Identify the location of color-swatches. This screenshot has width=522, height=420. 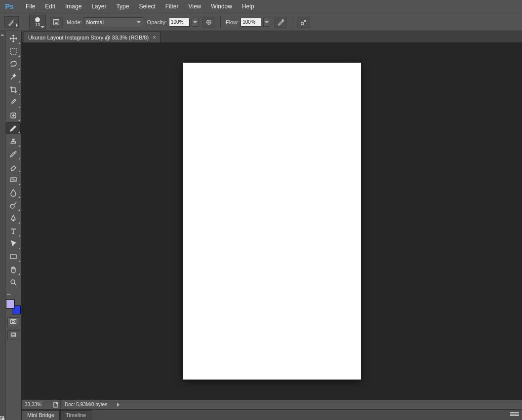
(13, 307).